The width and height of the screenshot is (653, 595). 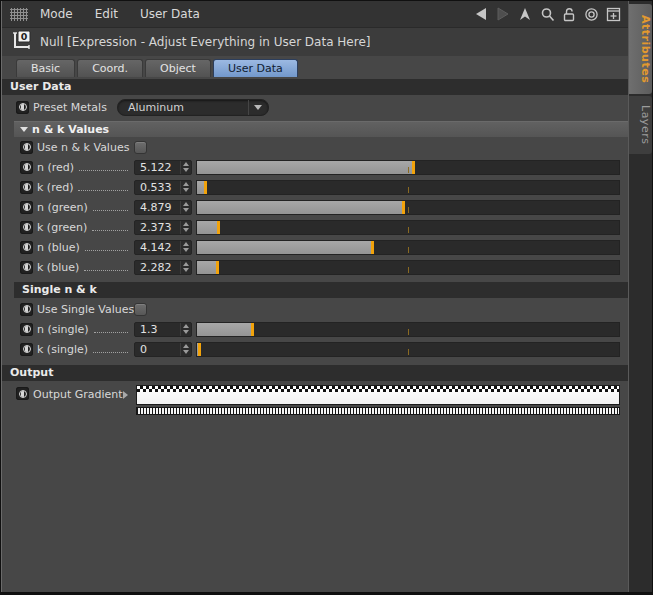 What do you see at coordinates (178, 68) in the screenshot?
I see `tab-object: Object` at bounding box center [178, 68].